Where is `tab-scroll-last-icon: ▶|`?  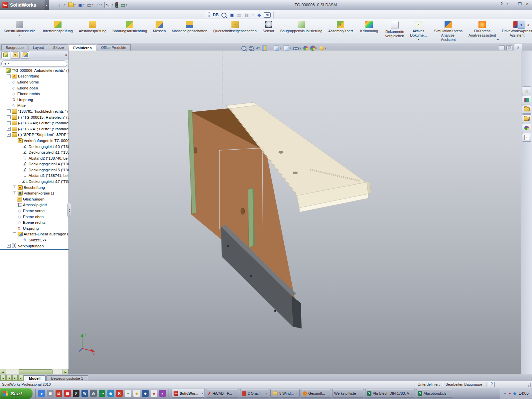
tab-scroll-last-icon: ▶| is located at coordinates (21, 378).